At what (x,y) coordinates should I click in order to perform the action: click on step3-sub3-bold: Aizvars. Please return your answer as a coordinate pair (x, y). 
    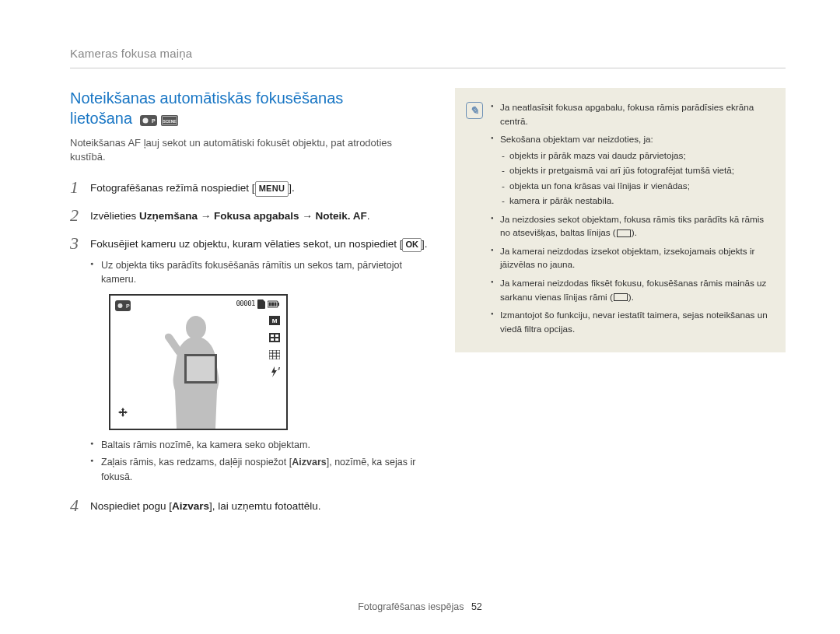
    Looking at the image, I should click on (309, 462).